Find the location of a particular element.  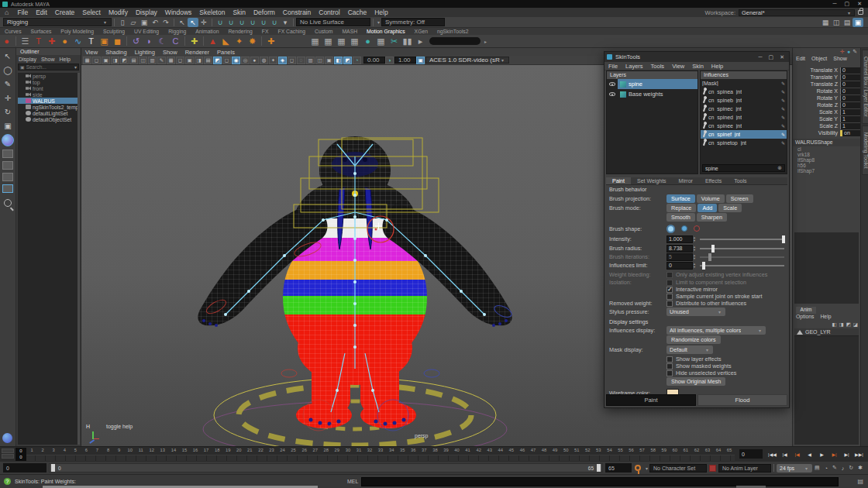

layer-editor-anim-tab: Anim is located at coordinates (806, 310).